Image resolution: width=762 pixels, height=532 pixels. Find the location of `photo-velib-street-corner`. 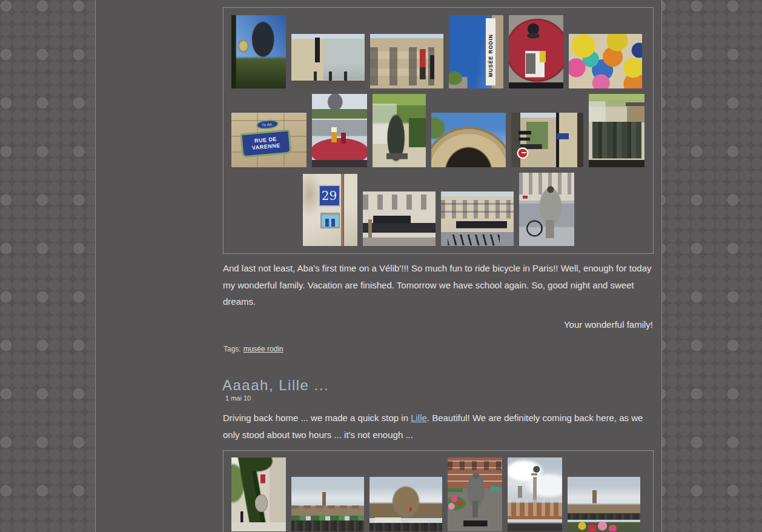

photo-velib-street-corner is located at coordinates (477, 219).